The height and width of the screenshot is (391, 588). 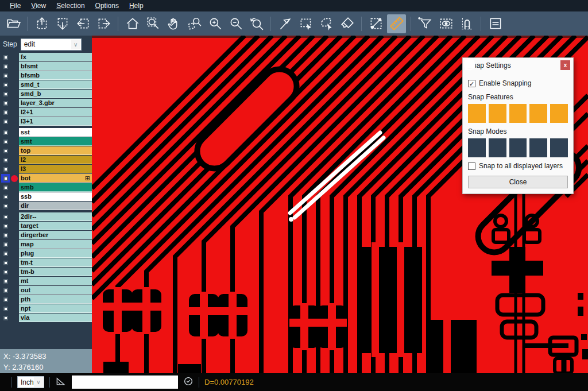 I want to click on snap-feature-arc-button, so click(x=539, y=114).